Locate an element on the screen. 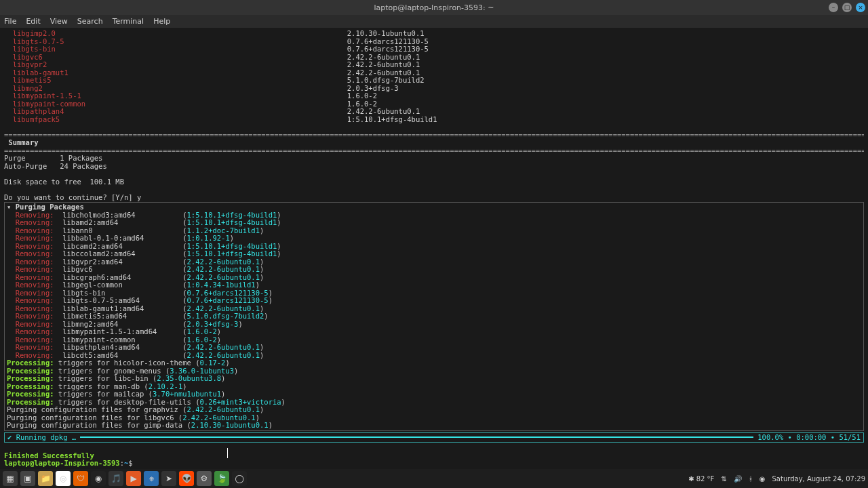 The image size is (868, 488). virtualbox-icon: ⎈ is located at coordinates (151, 479).